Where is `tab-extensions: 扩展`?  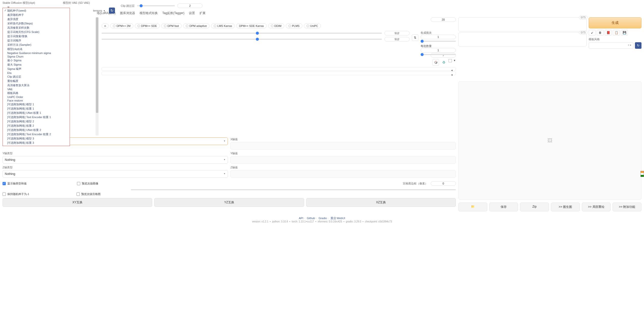
tab-extensions: 扩展 is located at coordinates (203, 13).